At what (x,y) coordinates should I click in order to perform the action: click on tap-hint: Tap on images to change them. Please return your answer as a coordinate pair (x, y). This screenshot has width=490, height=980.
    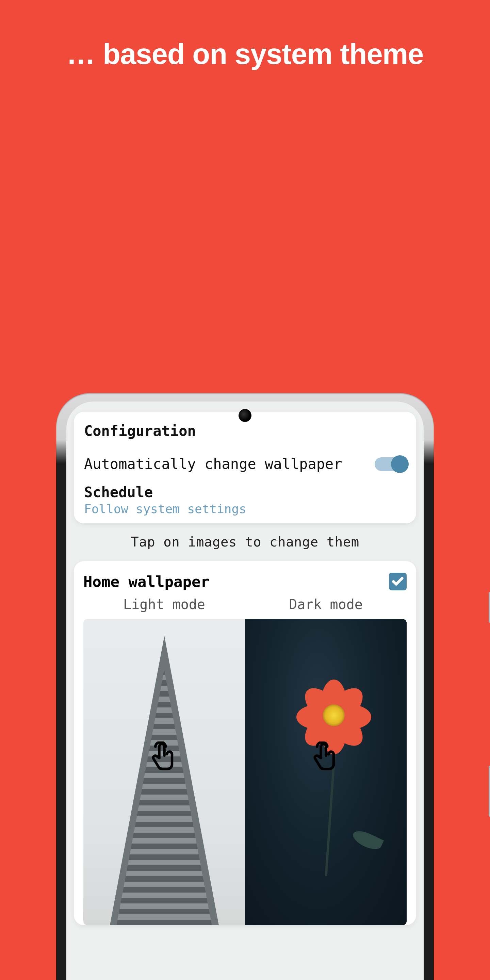
    Looking at the image, I should click on (245, 542).